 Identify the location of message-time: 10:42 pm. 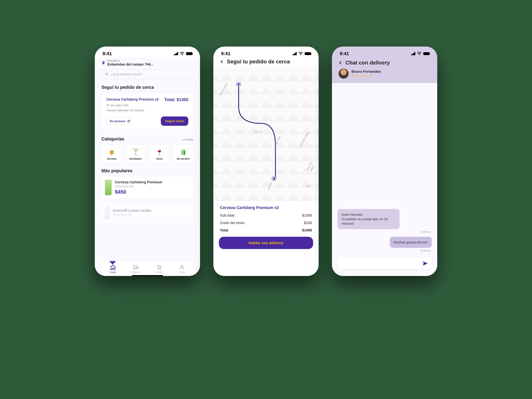
(425, 251).